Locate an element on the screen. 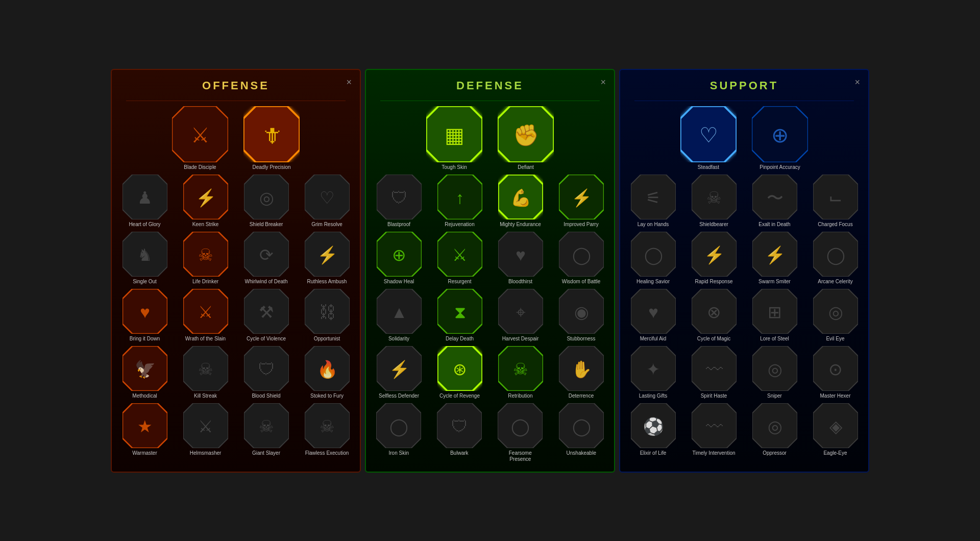  skill-item: ⛓ Opportunist is located at coordinates (327, 315).